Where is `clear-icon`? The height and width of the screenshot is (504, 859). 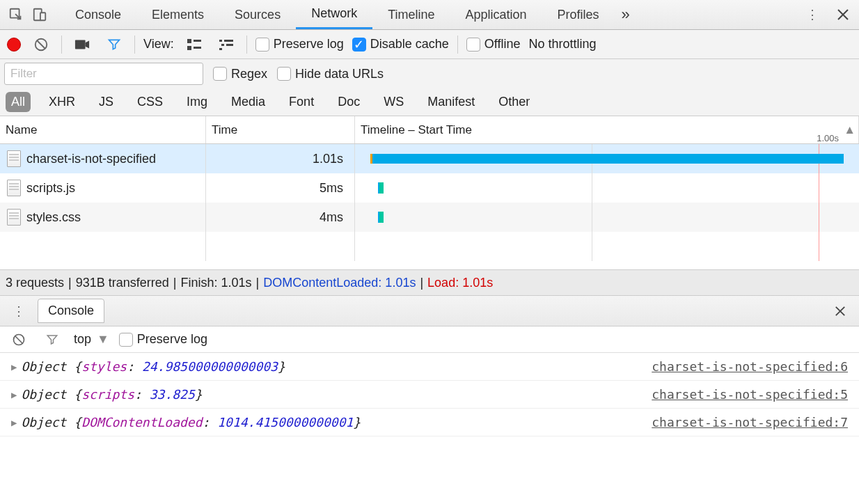 clear-icon is located at coordinates (41, 45).